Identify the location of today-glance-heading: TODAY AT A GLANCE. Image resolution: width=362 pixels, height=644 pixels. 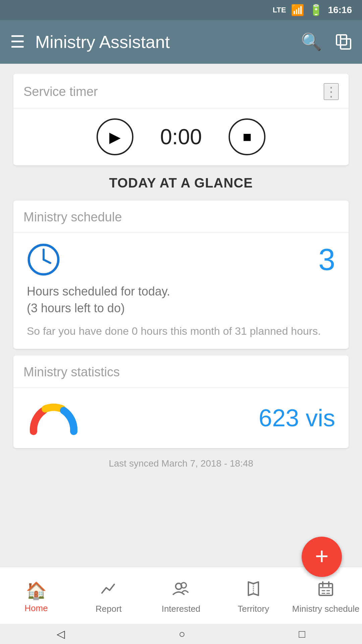
(181, 183).